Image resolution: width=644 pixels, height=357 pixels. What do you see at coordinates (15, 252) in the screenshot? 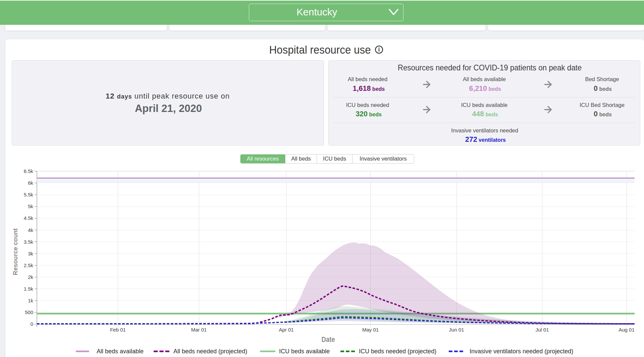
I see `svg-text: Resource count` at bounding box center [15, 252].